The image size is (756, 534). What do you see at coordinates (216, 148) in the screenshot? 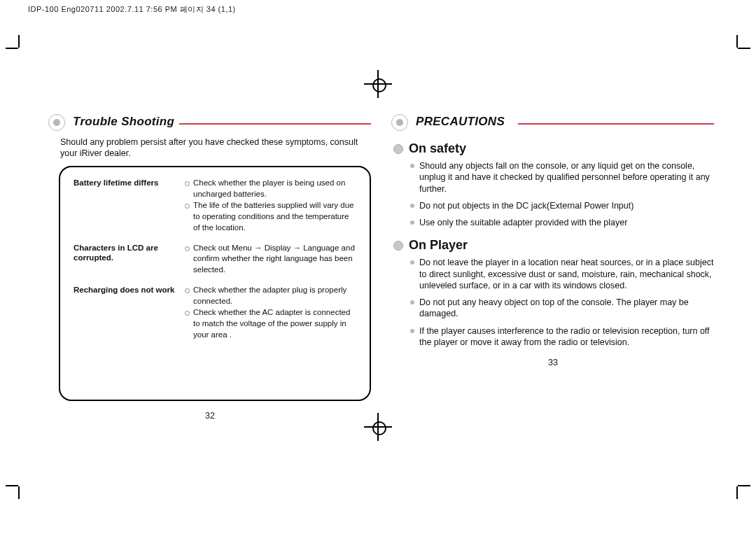
I see `section-intro: Should any problem persist after you hav…` at bounding box center [216, 148].